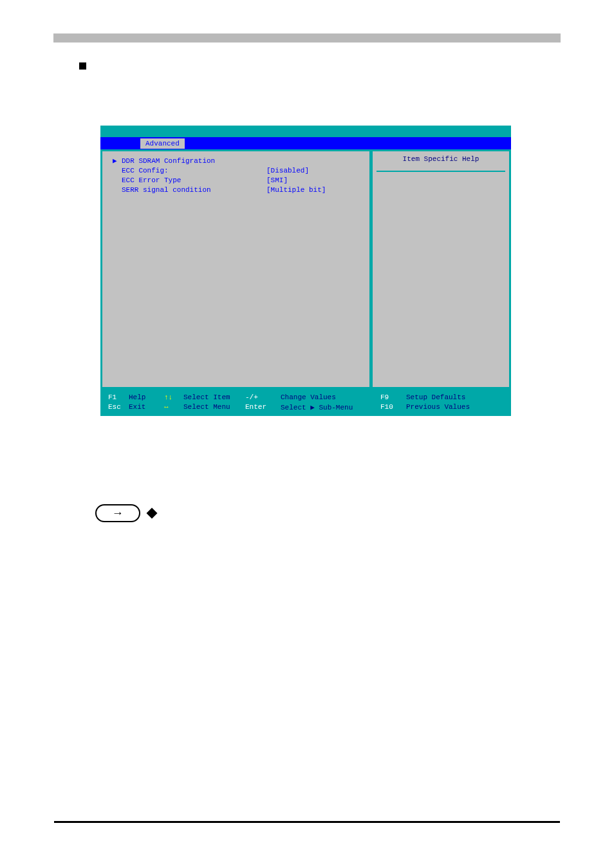 The image size is (614, 868). I want to click on desc-previous-values: Previous Values, so click(438, 407).